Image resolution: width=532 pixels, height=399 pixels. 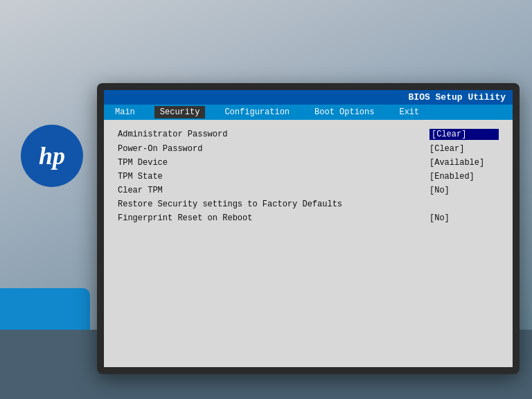 What do you see at coordinates (308, 177) in the screenshot?
I see `table-row: TPM State [Enabled]` at bounding box center [308, 177].